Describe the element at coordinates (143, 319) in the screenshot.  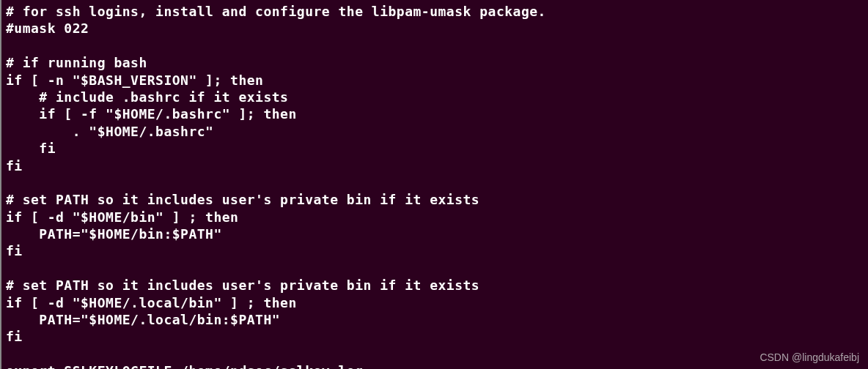
I see `code-line: PATH="$HOME/.local/bin:$PATH"` at that location.